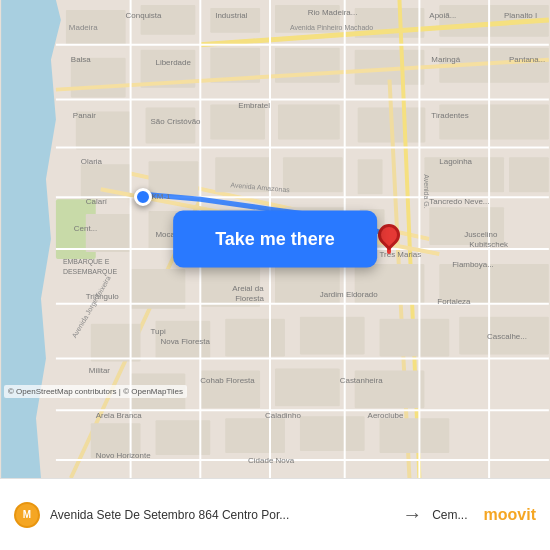 This screenshot has width=550, height=550. Describe the element at coordinates (275, 514) in the screenshot. I see `bottom-bar: M Avenida Sete De Setembro 864 Centro Po…` at that location.